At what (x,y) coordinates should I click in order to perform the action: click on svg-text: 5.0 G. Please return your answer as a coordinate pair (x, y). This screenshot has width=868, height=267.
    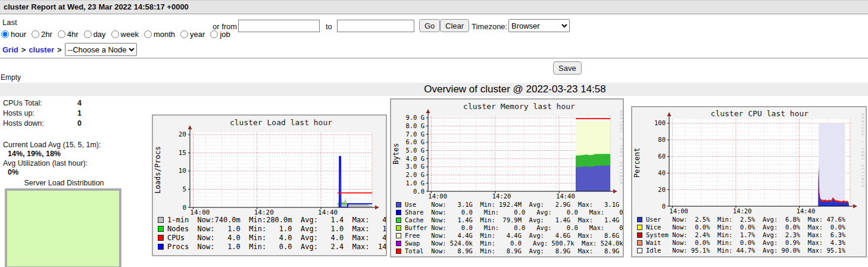
    Looking at the image, I should click on (415, 150).